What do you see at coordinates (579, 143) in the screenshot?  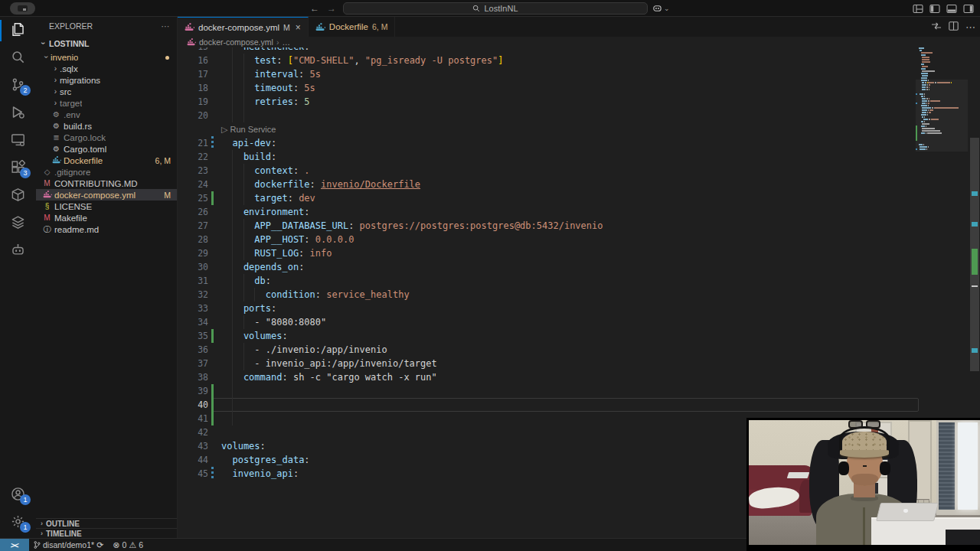 I see `code-line-21: 21api-dev:` at bounding box center [579, 143].